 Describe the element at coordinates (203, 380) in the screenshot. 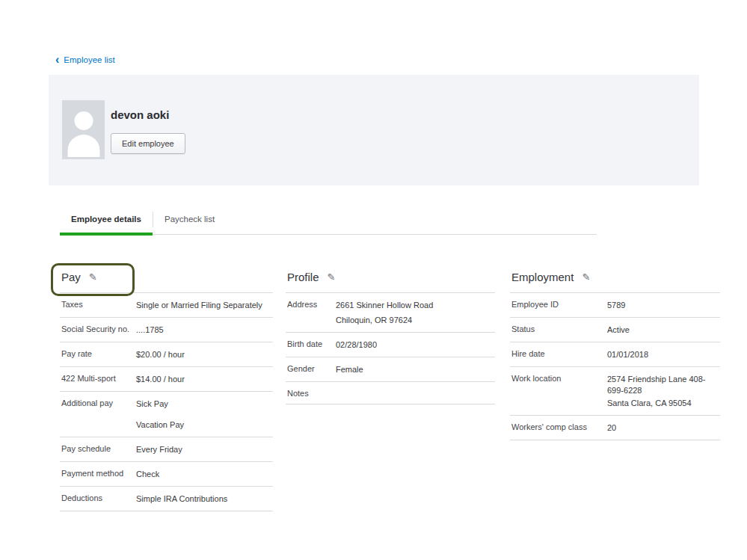

I see `row-values: $14.00 / hour` at that location.